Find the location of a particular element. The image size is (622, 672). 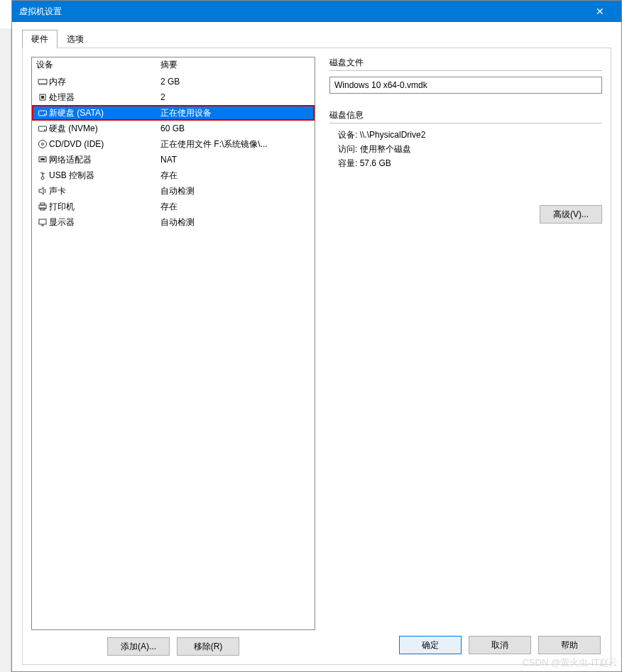

tab-options: 选项 is located at coordinates (75, 39).